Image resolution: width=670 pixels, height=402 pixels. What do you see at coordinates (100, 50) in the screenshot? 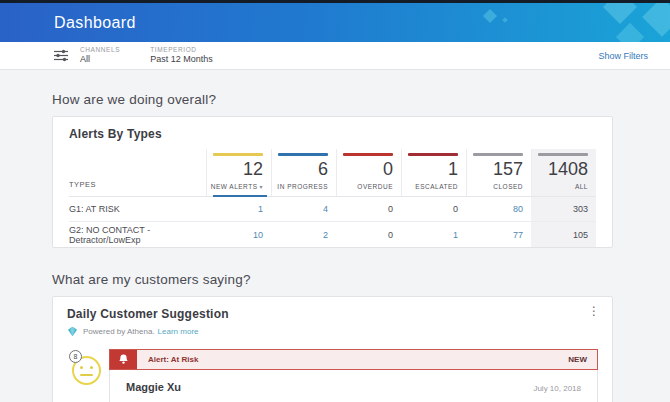
I see `channels-filter-label: CHANNELS` at bounding box center [100, 50].